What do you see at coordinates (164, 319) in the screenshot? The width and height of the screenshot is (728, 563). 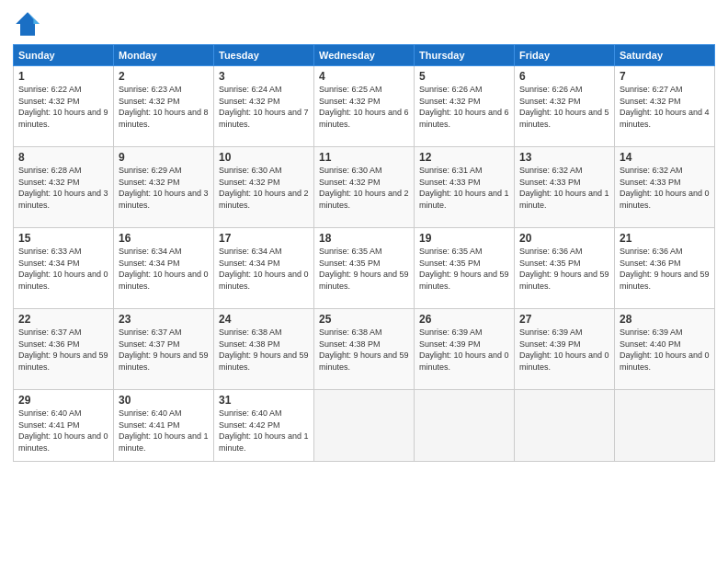 I see `day-number: 23` at bounding box center [164, 319].